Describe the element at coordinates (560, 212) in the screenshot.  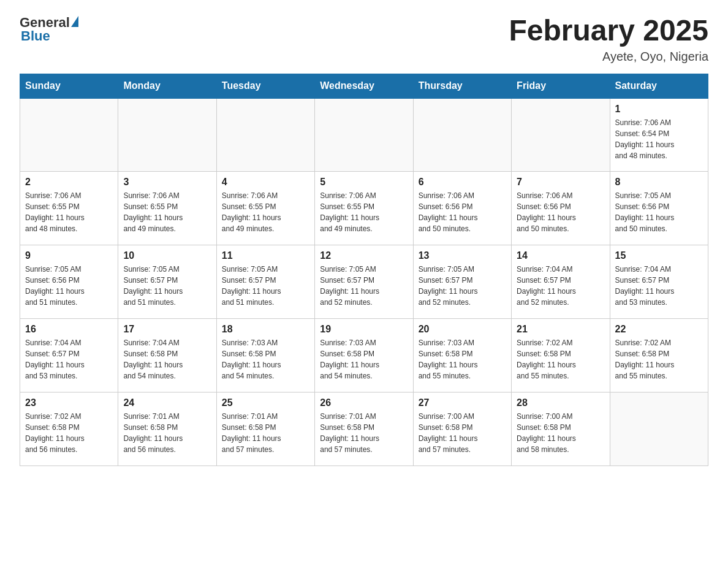
I see `day-info: Sunrise: 7:06 AM Sunset: 6:56 PM Dayligh…` at that location.